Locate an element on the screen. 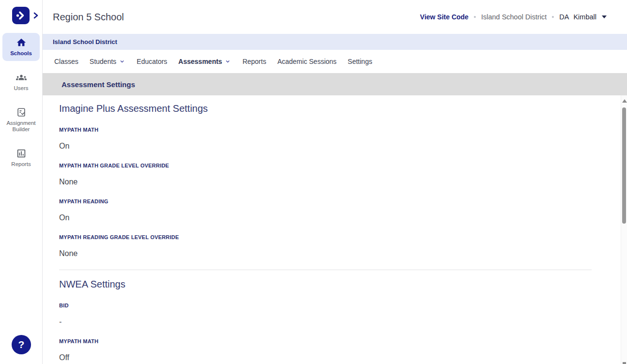  section-divider is located at coordinates (326, 270).